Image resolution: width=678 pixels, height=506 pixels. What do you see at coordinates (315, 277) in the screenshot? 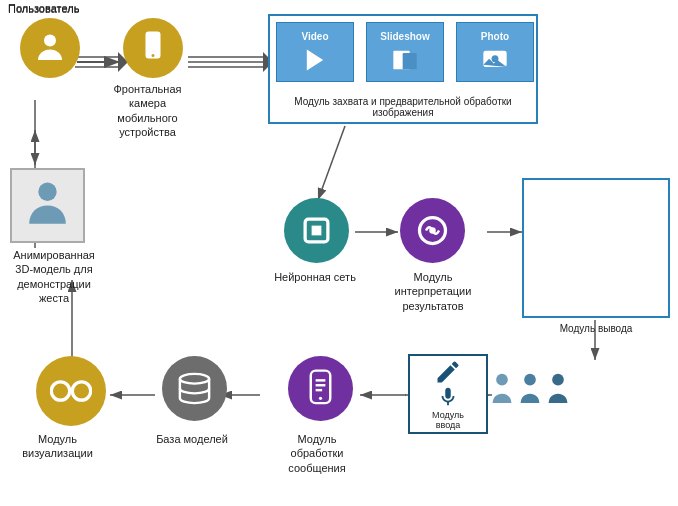
I see `neural-label: Нейронная сеть` at bounding box center [315, 277].